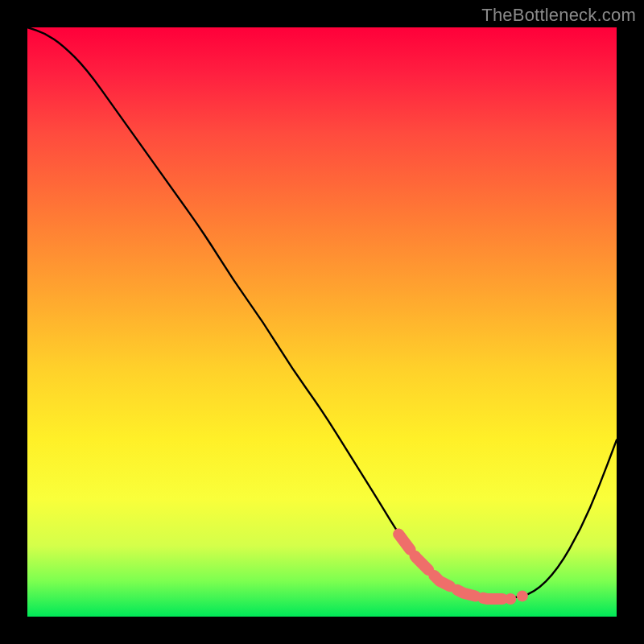  I want to click on valley-highlight-band, so click(454, 567).